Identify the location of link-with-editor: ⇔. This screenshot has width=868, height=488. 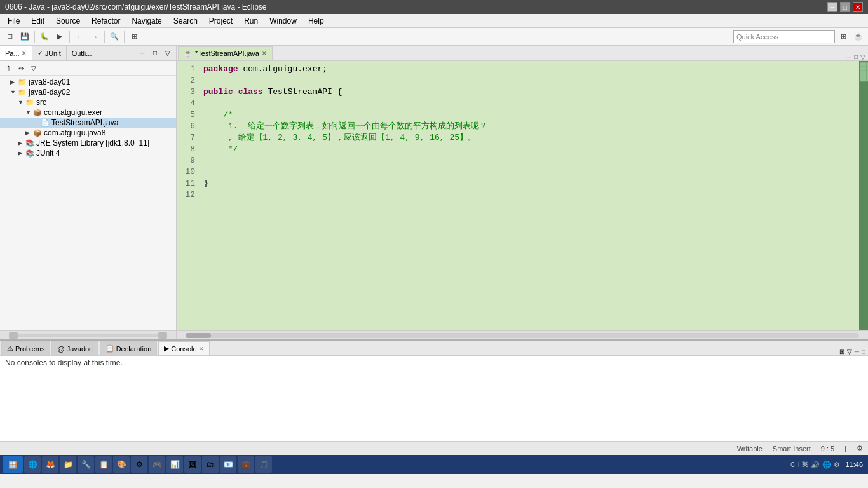
(21, 68).